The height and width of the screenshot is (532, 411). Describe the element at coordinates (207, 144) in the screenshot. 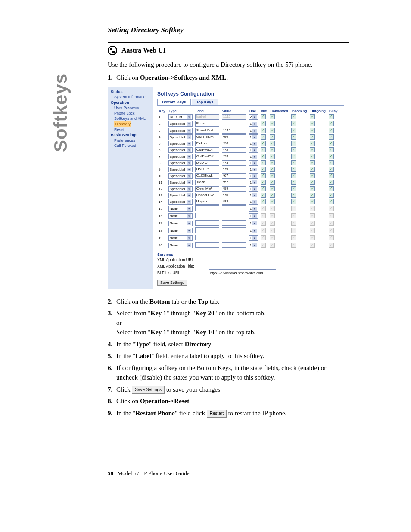

I see `label-input: Pickup` at that location.